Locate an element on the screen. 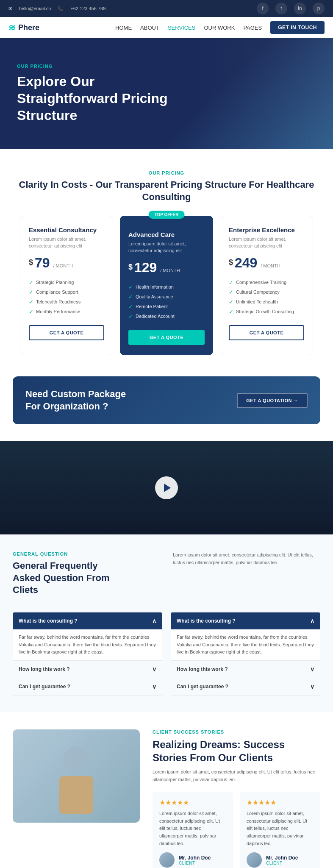 This screenshot has width=333, height=868. quote-button-2: GET A QUOTE is located at coordinates (166, 337).